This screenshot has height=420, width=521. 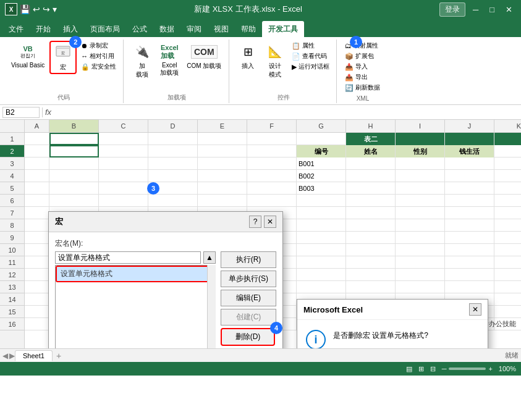 I want to click on cell-h1: 表二, so click(x=371, y=139).